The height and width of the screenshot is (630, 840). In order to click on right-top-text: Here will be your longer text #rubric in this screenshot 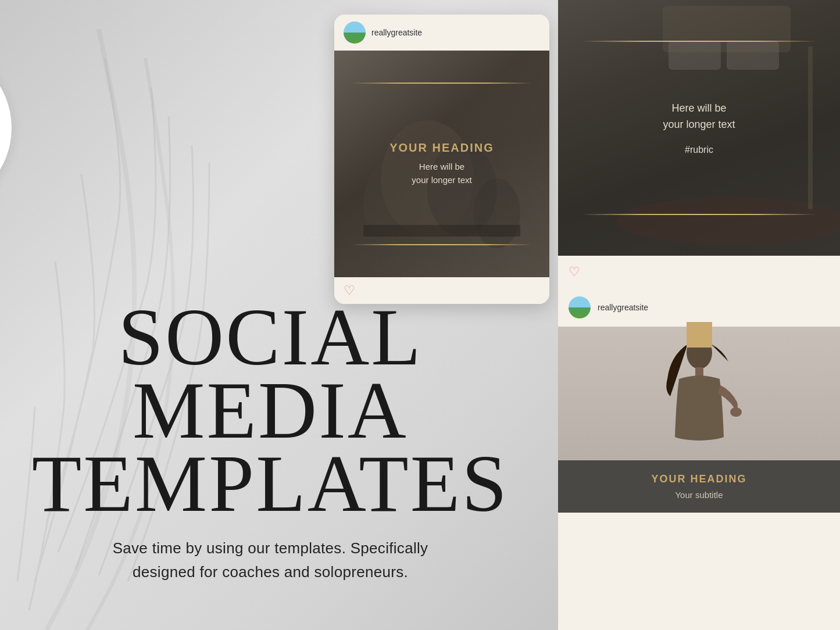, I will do `click(699, 128)`.